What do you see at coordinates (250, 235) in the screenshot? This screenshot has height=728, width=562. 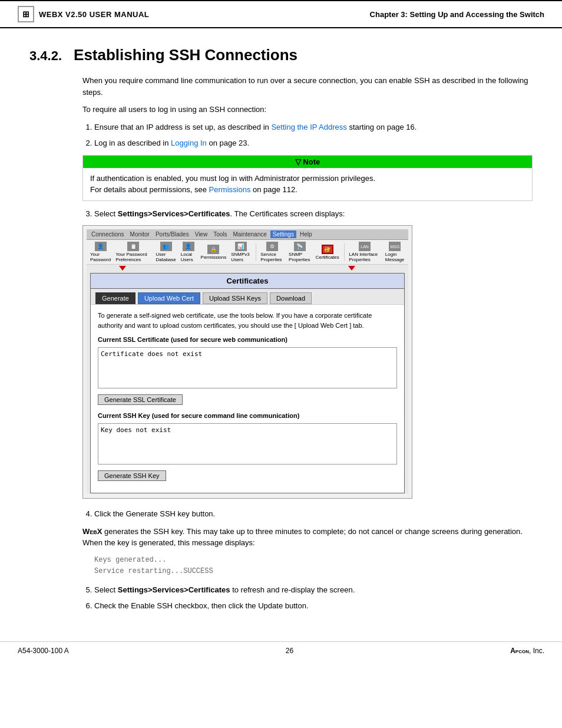 I see `nav-maintenance: Maintenance` at bounding box center [250, 235].